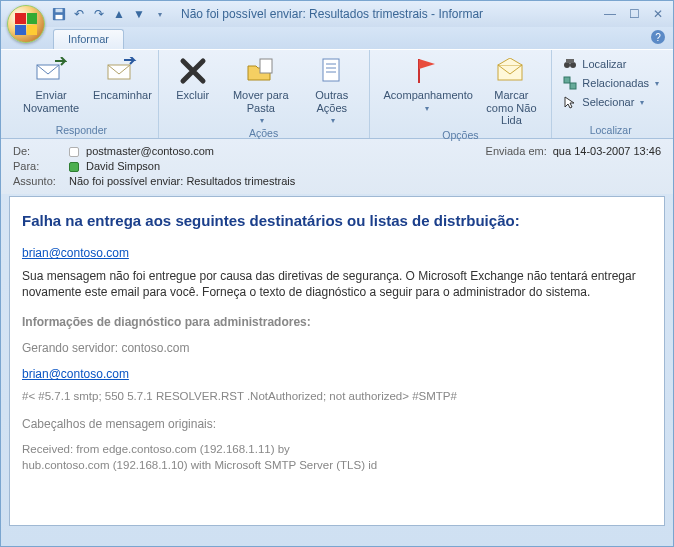  What do you see at coordinates (610, 83) in the screenshot?
I see `related-button: Relacionadas` at bounding box center [610, 83].